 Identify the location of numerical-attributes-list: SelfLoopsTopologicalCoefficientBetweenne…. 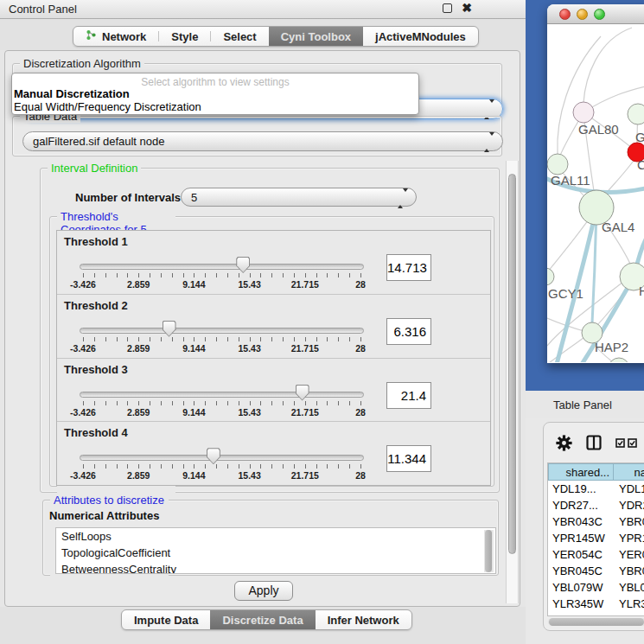
(276, 551).